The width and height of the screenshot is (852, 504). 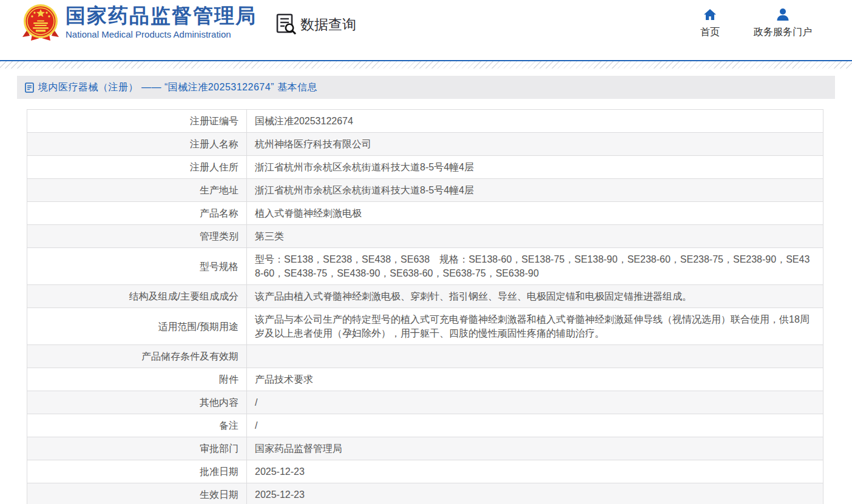 What do you see at coordinates (710, 22) in the screenshot?
I see `nav-item-home: 首页` at bounding box center [710, 22].